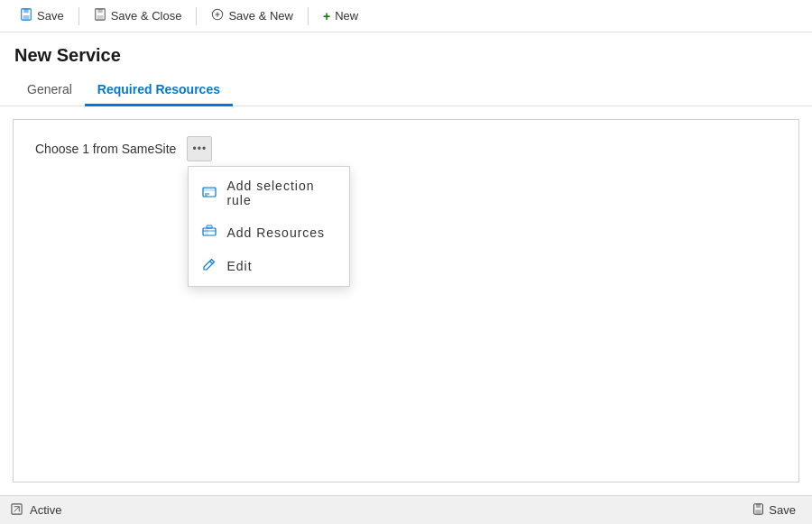 The image size is (812, 524). I want to click on save-new-label: Save & New, so click(261, 16).